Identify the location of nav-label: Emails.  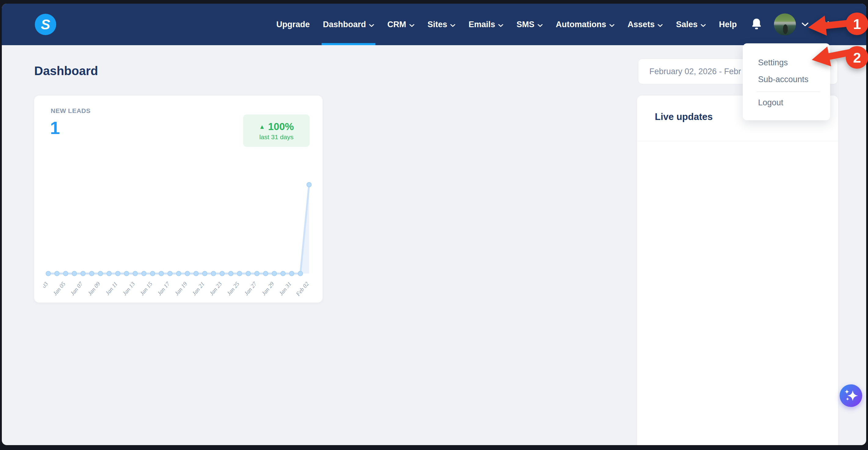
(482, 25).